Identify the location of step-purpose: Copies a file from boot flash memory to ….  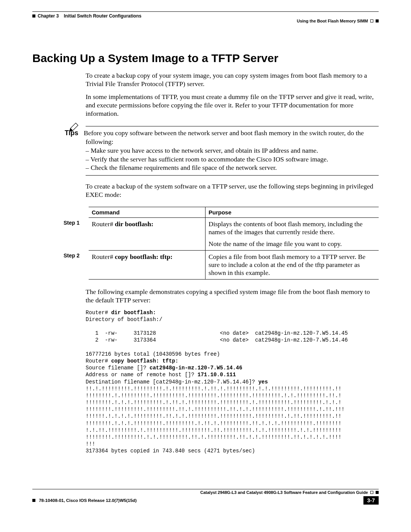
(292, 265).